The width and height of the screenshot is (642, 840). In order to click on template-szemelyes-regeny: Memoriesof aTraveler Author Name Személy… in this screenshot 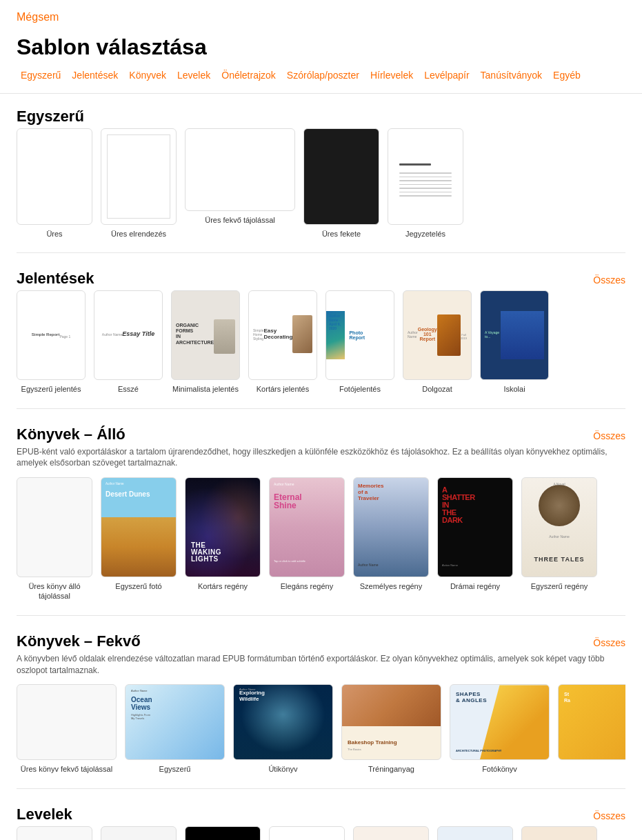, I will do `click(391, 539)`.